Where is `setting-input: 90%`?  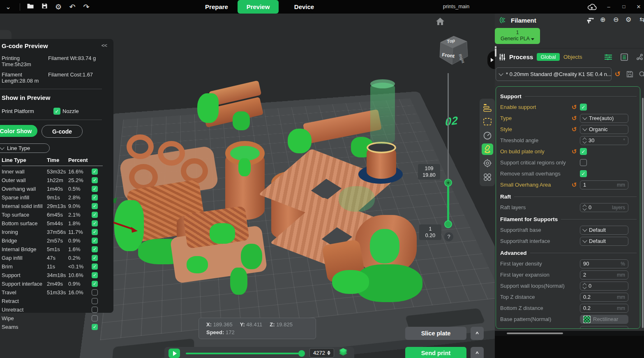 setting-input: 90% is located at coordinates (604, 264).